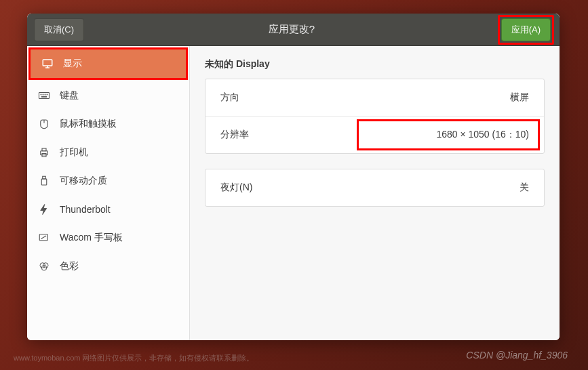 The width and height of the screenshot is (588, 370). What do you see at coordinates (74, 152) in the screenshot?
I see `sidebar-item-label: 打印机` at bounding box center [74, 152].